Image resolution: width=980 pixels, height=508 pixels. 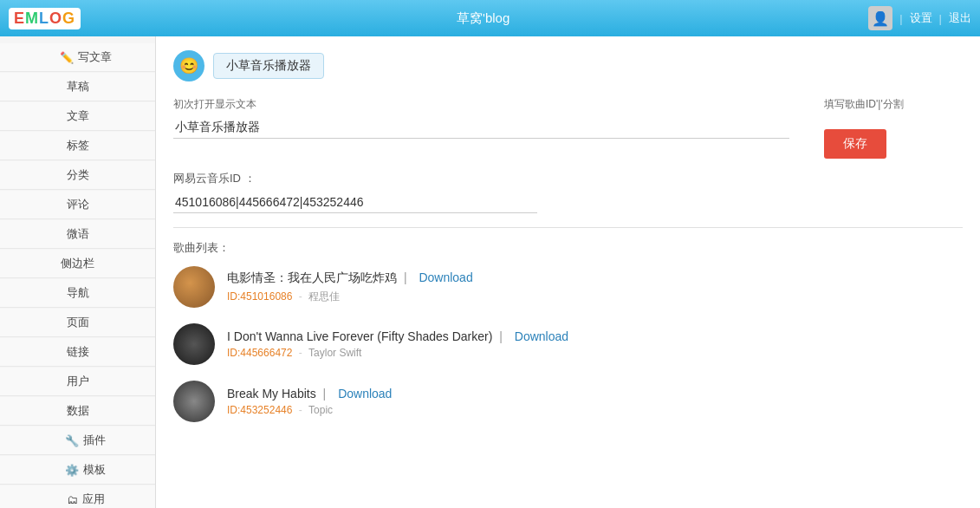 What do you see at coordinates (260, 353) in the screenshot?
I see `song-id-2: ID:445666472` at bounding box center [260, 353].